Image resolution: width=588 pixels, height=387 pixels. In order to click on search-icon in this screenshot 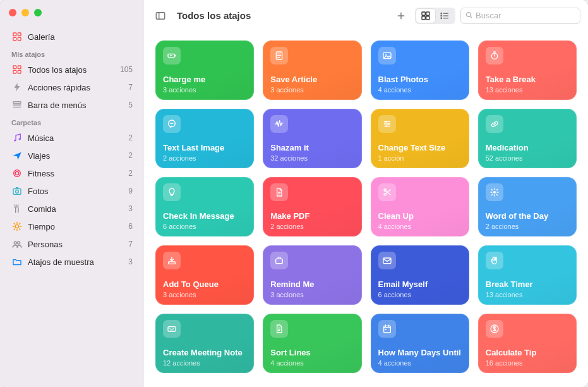, I will do `click(469, 16)`.